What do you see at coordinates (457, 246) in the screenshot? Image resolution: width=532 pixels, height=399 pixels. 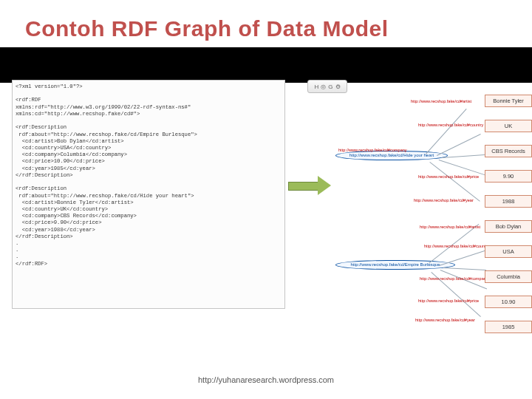 I see `edge-country-2: http://www.recshop.fake/cd#country` at bounding box center [457, 246].